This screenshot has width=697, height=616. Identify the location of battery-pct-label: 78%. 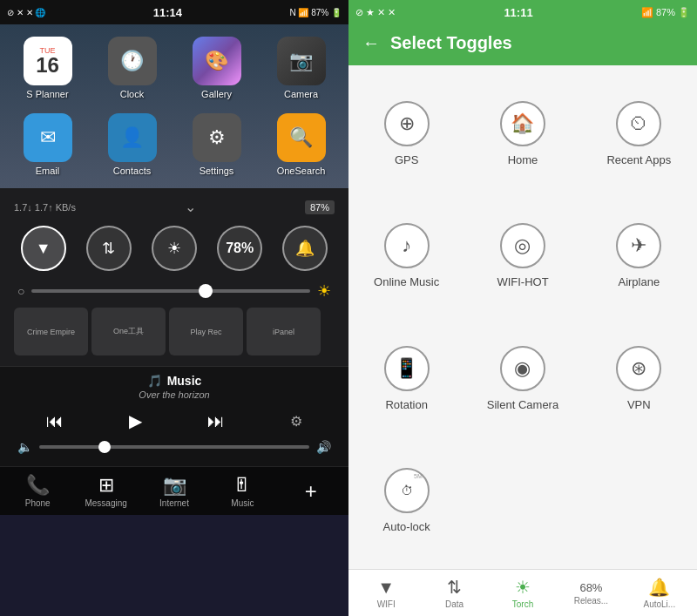
(240, 248).